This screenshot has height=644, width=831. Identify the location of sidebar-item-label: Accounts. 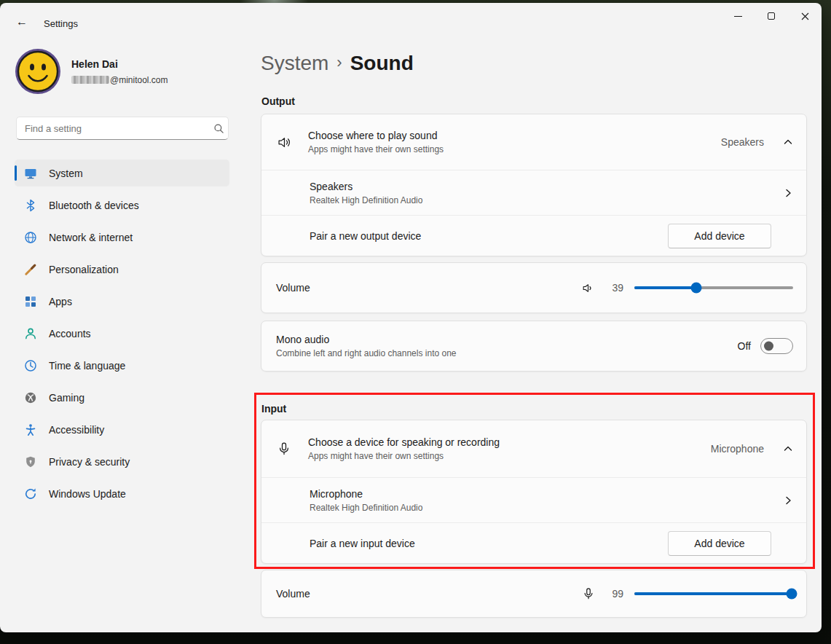
(70, 334).